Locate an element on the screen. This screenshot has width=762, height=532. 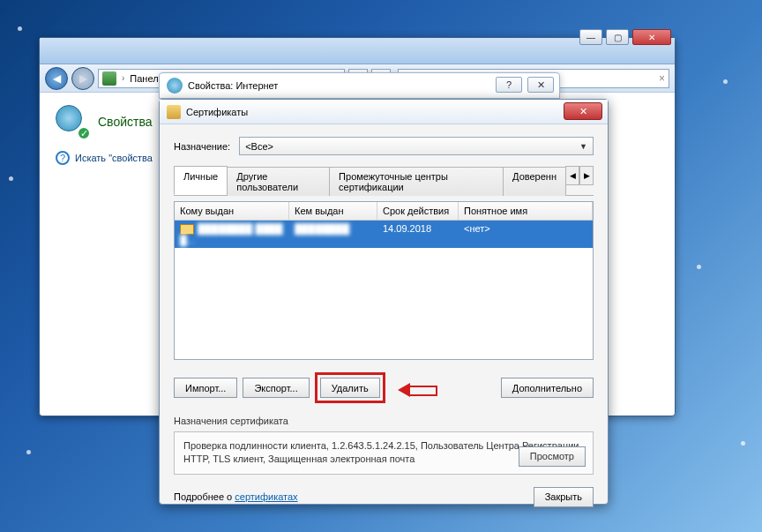
cert-tabs: Личные Другие пользователи Промежуточные… is located at coordinates (384, 181).